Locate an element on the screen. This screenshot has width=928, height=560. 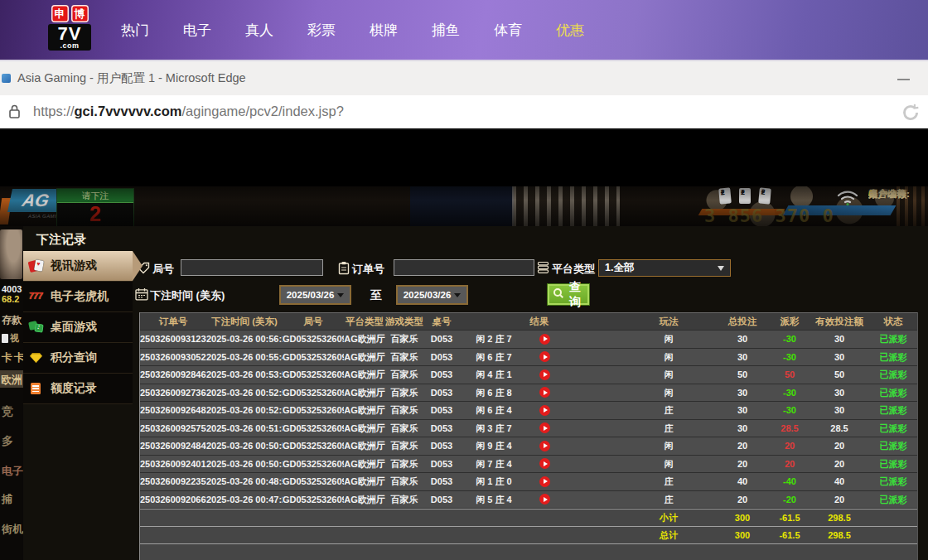
site-logo: 申 博 7V .com is located at coordinates (70, 28).